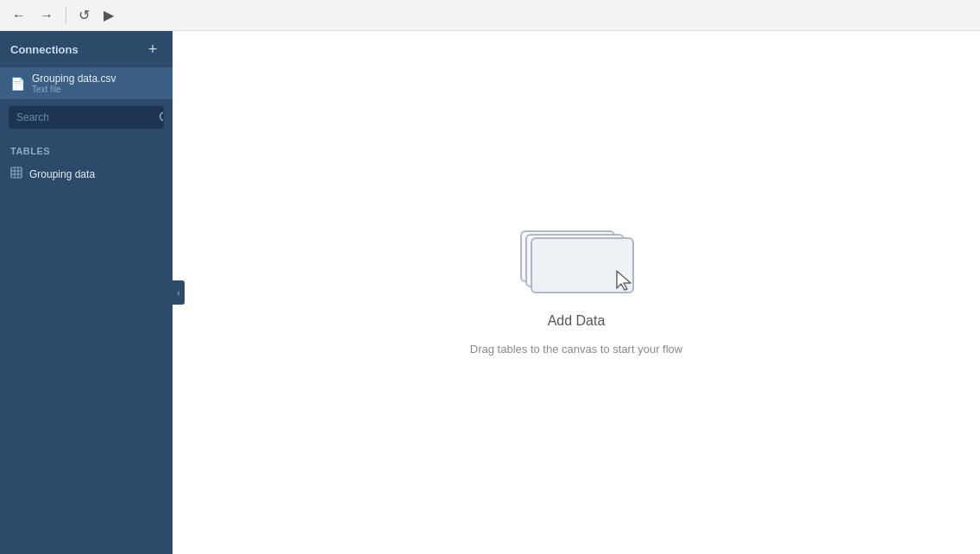 The image size is (980, 554). I want to click on toolbar: ← → ↺ ▶, so click(490, 16).